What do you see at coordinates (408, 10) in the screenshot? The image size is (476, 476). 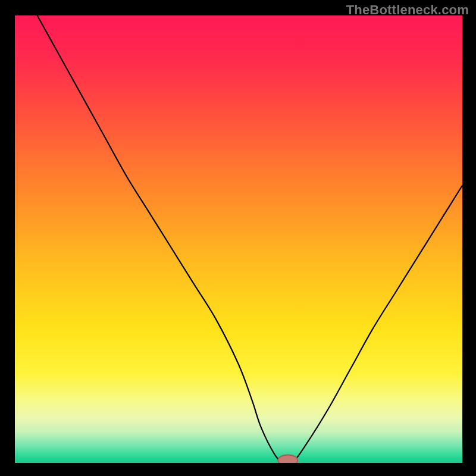 I see `watermark-text: TheBottleneck.com` at bounding box center [408, 10].